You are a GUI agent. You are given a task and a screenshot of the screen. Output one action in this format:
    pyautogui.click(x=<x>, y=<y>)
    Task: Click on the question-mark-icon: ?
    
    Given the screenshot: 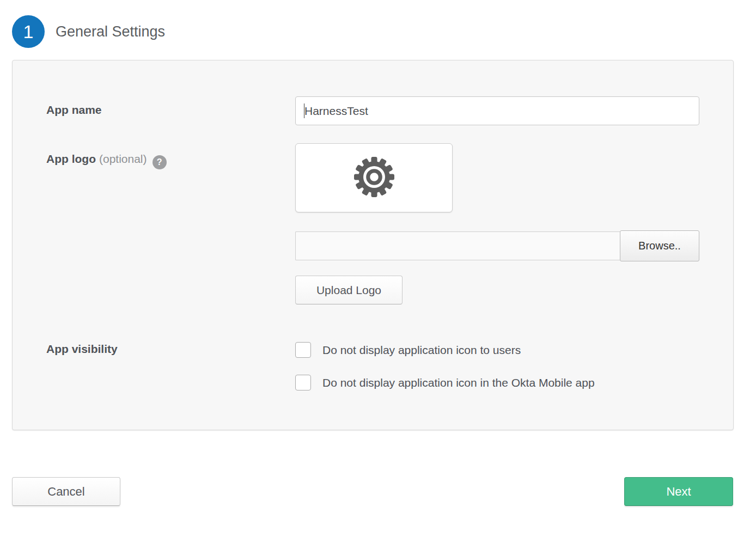 What is the action you would take?
    pyautogui.click(x=160, y=162)
    